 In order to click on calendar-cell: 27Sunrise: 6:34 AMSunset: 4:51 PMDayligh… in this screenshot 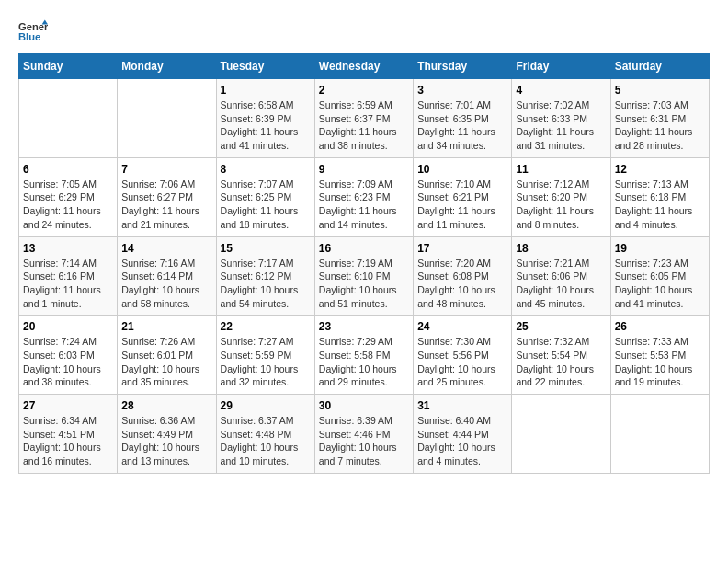, I will do `click(68, 434)`.